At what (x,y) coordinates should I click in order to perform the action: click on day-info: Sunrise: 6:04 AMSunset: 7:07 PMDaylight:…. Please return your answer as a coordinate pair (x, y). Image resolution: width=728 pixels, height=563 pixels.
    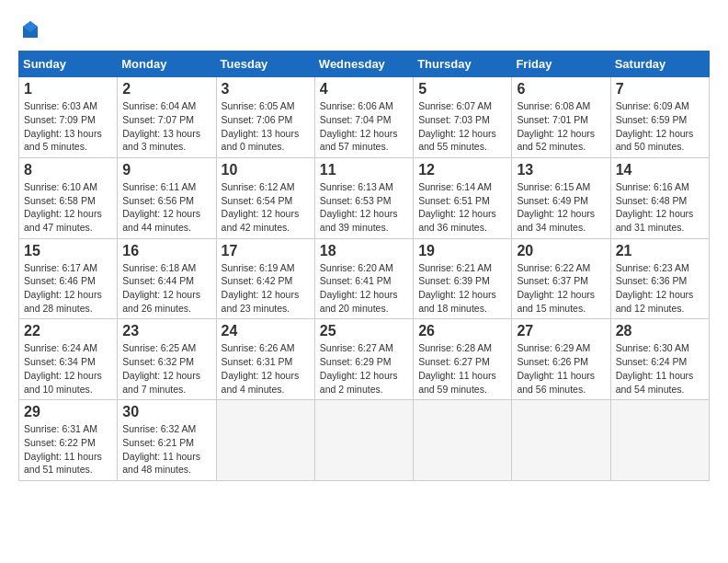
    Looking at the image, I should click on (162, 126).